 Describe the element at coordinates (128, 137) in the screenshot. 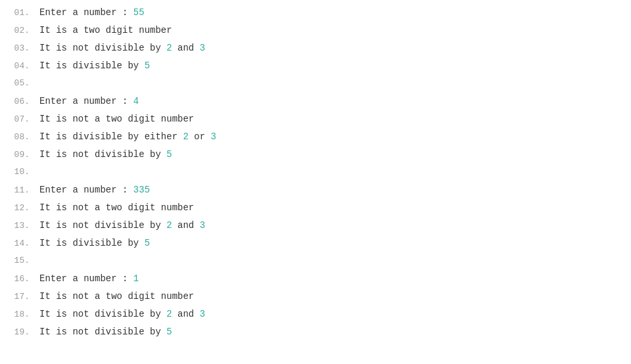

I see `line-content: It is divisible by either 2 or 3` at that location.